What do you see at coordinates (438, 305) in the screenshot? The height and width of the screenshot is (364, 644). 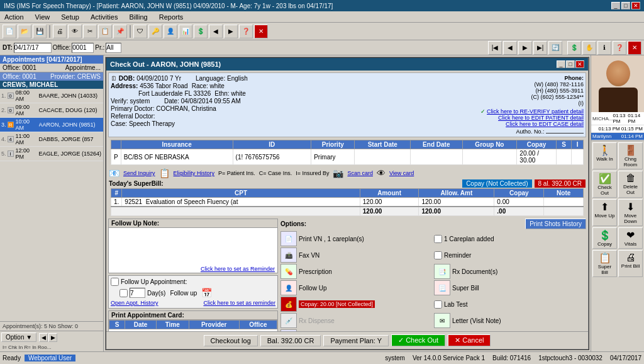 I see `lab-test-checkbox` at bounding box center [438, 305].